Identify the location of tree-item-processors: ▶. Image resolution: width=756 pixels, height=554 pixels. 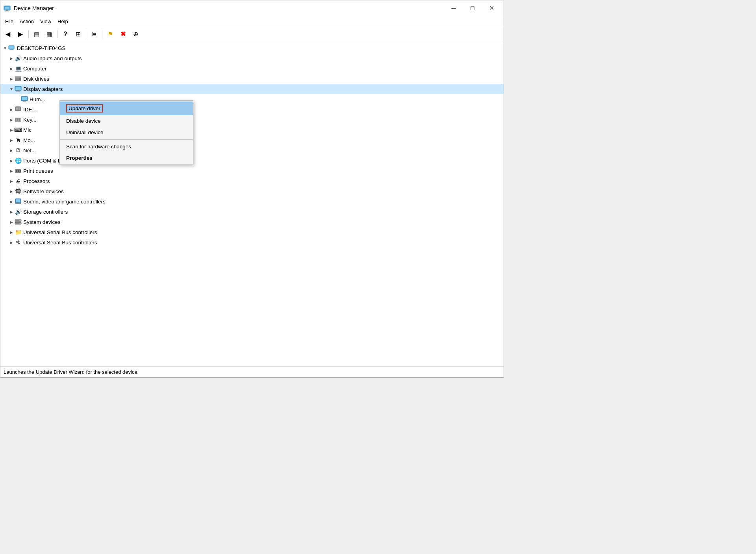
(252, 191).